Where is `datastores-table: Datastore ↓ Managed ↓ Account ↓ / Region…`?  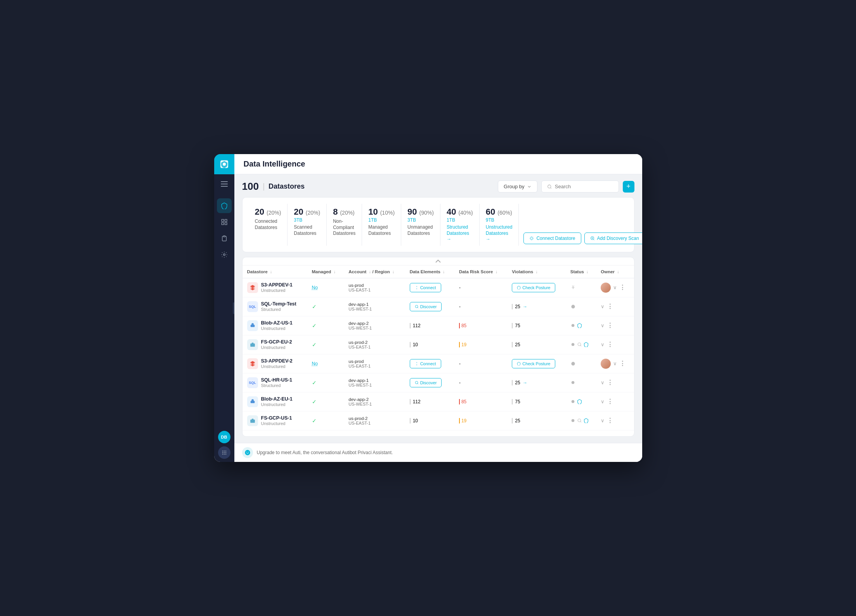
datastores-table: Datastore ↓ Managed ↓ Account ↓ / Region… is located at coordinates (438, 348).